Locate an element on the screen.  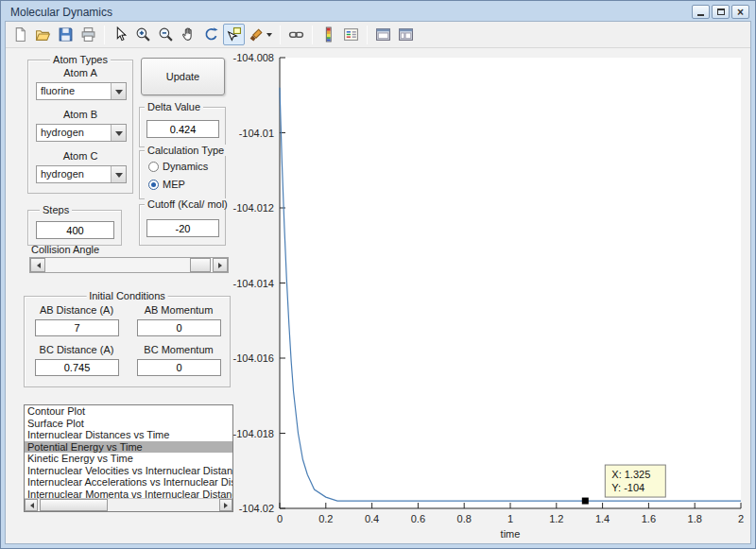
listbox-items: Contour PlotSurface PlotInternuclear Dis… is located at coordinates (129, 452).